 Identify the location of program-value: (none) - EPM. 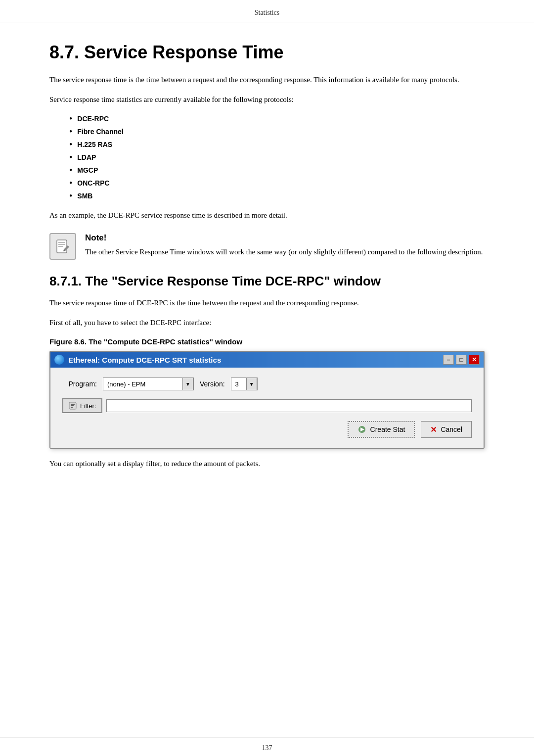
(143, 384).